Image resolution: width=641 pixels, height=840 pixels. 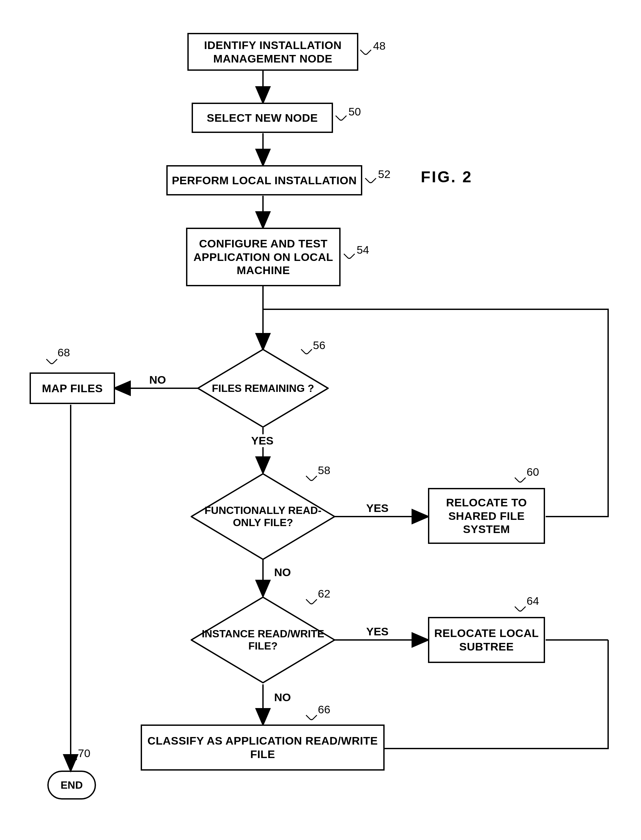 What do you see at coordinates (263, 640) in the screenshot?
I see `diamond-text: INSTANCE READ/WRITE FILE?` at bounding box center [263, 640].